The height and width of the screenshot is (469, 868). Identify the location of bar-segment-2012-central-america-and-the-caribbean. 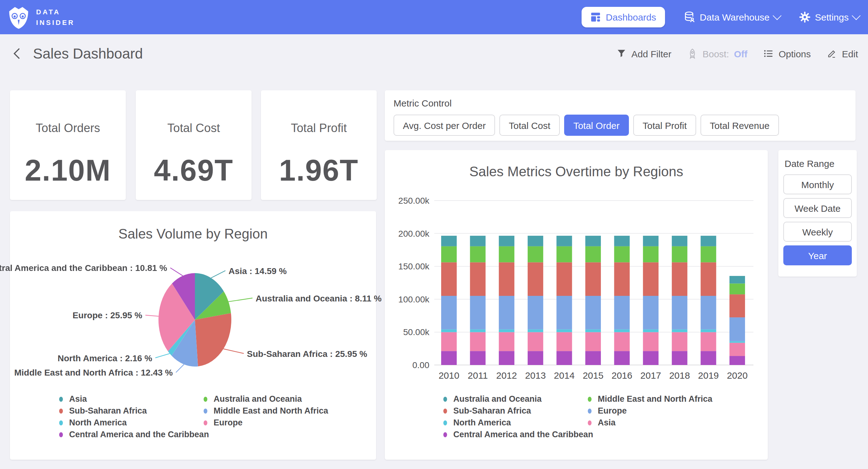
(506, 358).